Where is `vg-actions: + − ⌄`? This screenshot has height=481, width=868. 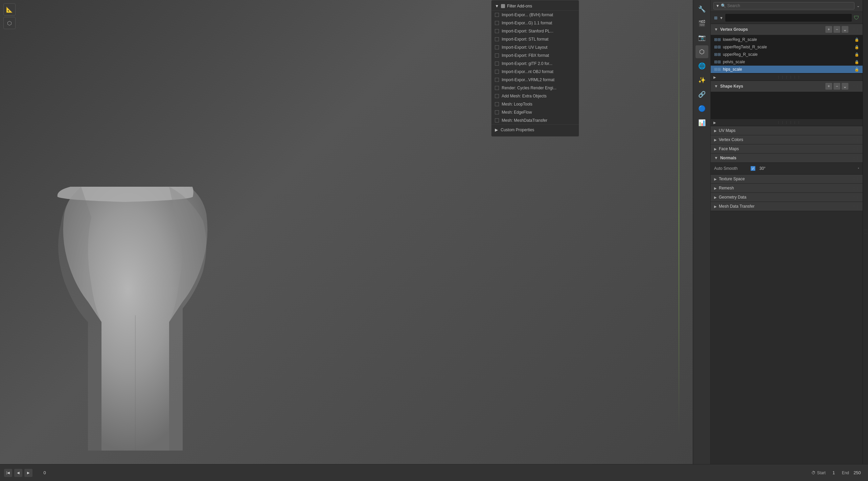 vg-actions: + − ⌄ is located at coordinates (837, 29).